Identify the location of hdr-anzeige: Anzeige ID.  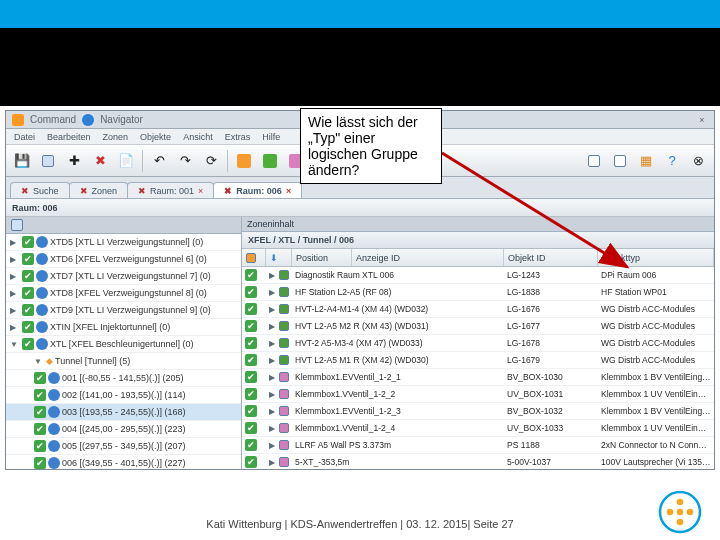
(428, 258).